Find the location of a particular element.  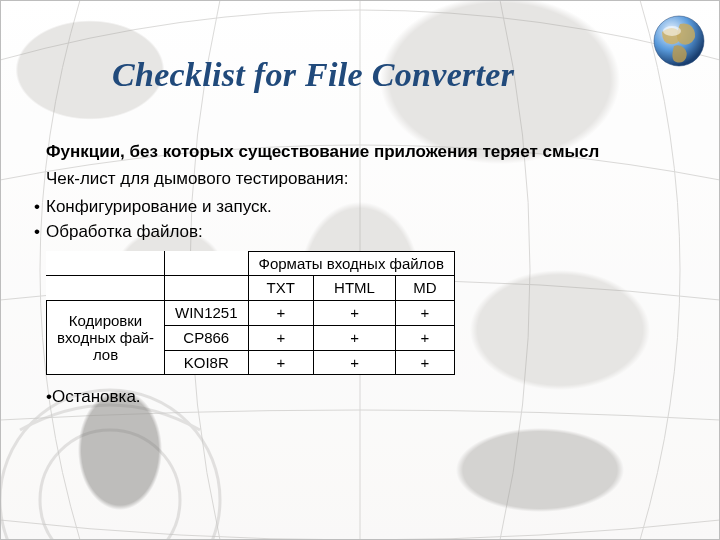

row-group-header: Кодировки входных фай- лов is located at coordinates (106, 338).